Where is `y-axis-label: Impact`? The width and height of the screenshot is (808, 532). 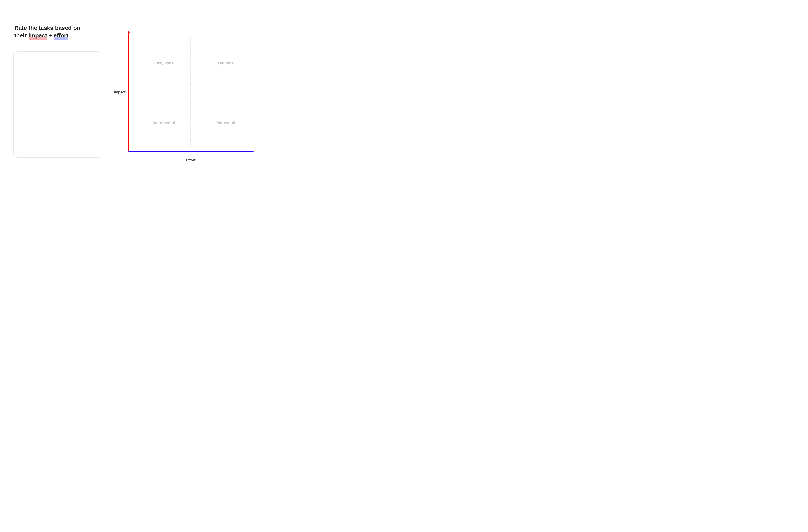 y-axis-label: Impact is located at coordinates (120, 92).